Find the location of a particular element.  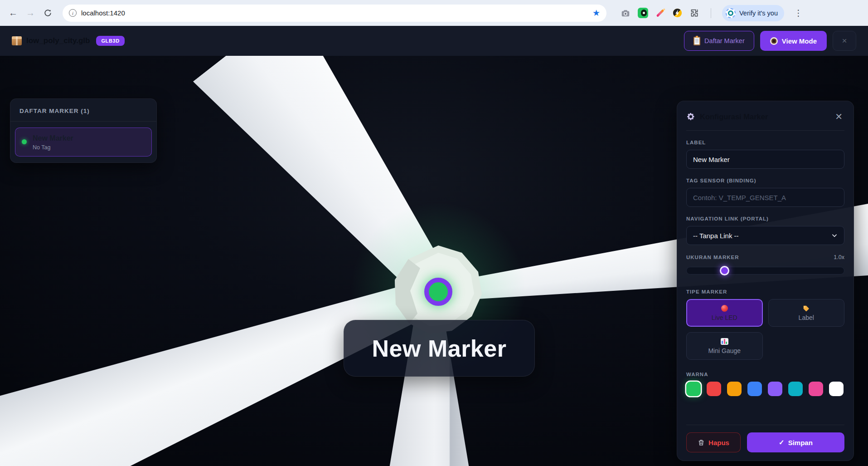

app-title: low_poly_city.glb is located at coordinates (58, 41).